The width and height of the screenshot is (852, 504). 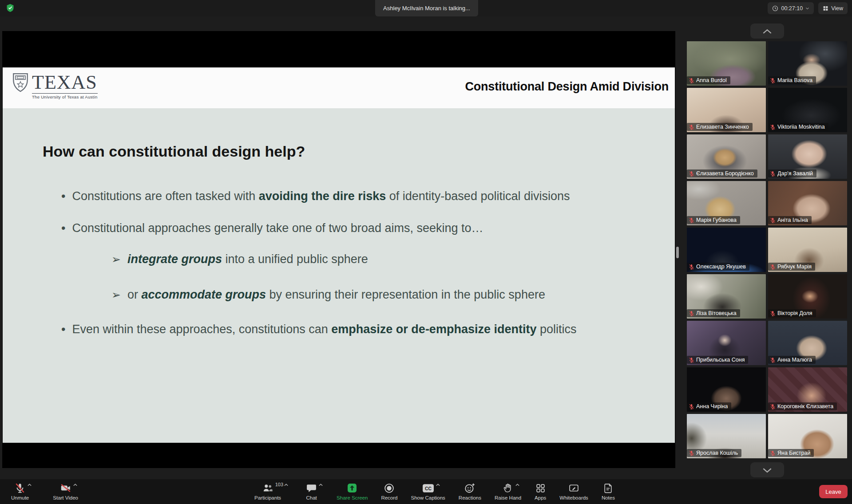 I want to click on reactions-button: Reactions, so click(x=470, y=491).